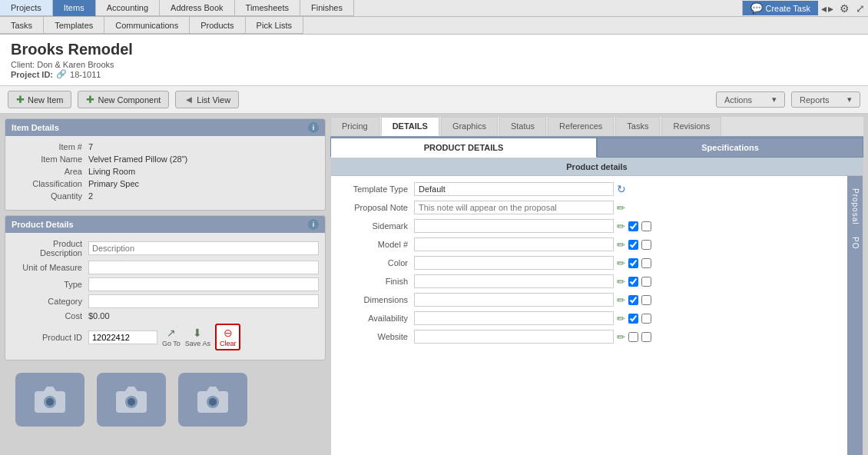 This screenshot has height=455, width=868. Describe the element at coordinates (823, 8) in the screenshot. I see `nav-back-icon: ◂` at that location.